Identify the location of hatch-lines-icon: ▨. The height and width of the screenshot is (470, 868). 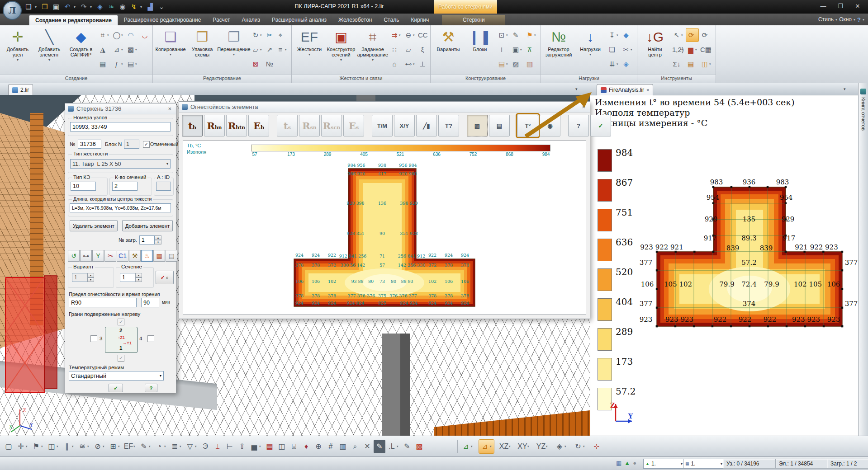
(517, 64).